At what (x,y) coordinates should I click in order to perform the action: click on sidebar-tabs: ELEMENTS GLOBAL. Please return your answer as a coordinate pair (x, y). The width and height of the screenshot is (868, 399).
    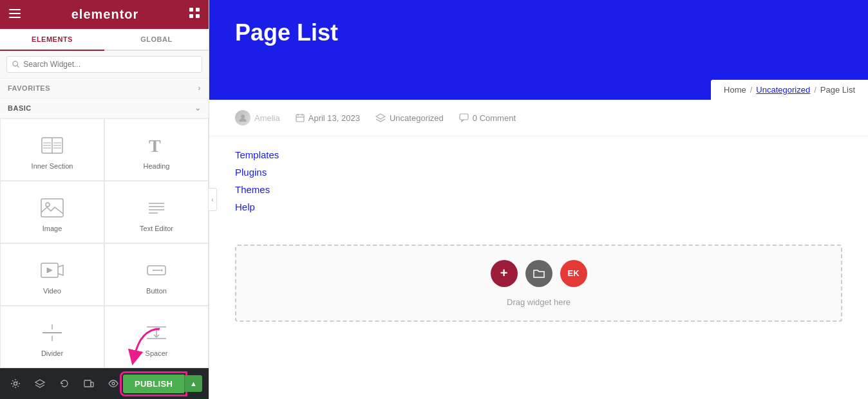
    Looking at the image, I should click on (104, 40).